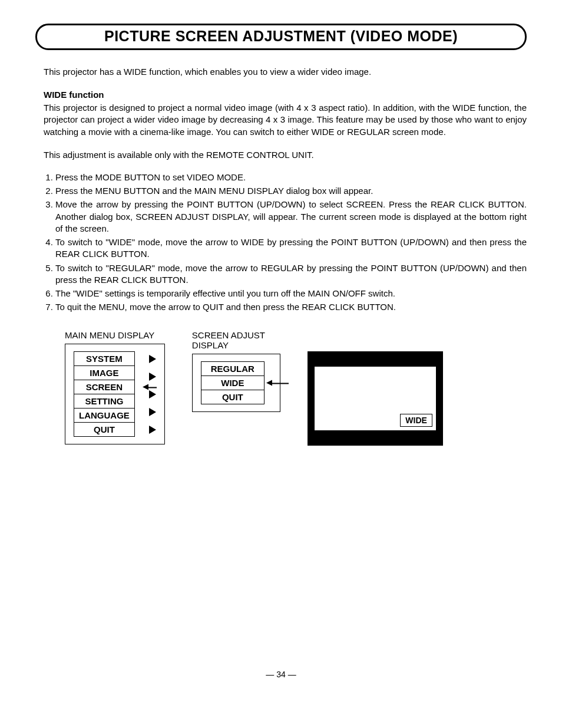  What do you see at coordinates (296, 388) in the screenshot?
I see `diagram-row: MAIN MENU DISPLAY SYSTEM IMAGE SCREEN SE…` at bounding box center [296, 388].